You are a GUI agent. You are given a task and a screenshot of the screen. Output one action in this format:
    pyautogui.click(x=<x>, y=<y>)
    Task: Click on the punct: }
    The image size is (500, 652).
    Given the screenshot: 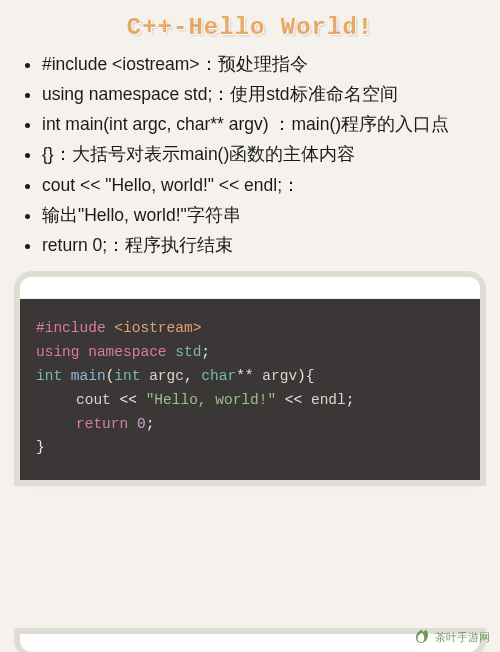 What is the action you would take?
    pyautogui.click(x=40, y=447)
    